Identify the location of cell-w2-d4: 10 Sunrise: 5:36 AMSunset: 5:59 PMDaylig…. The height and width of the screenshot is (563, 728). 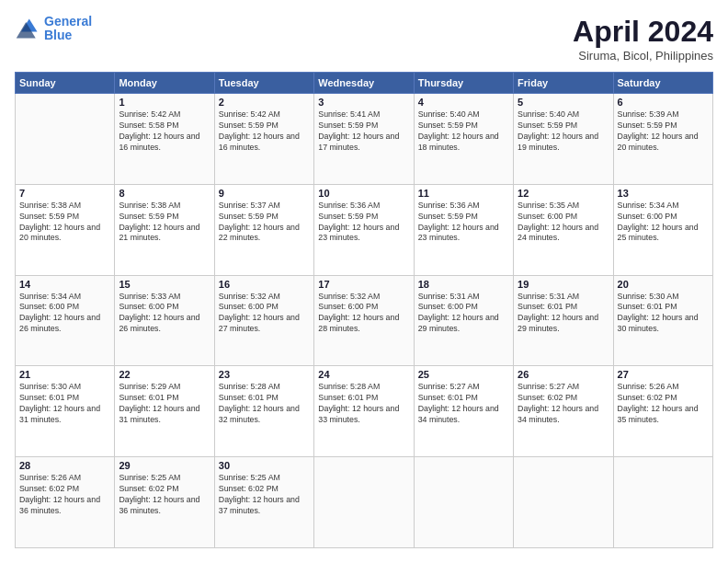
(364, 230).